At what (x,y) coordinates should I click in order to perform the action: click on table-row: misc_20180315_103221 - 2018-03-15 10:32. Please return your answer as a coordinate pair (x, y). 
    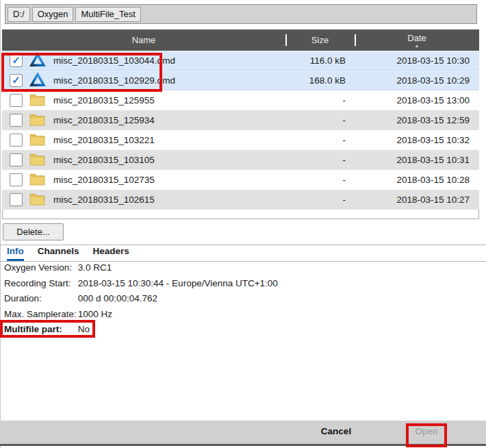
    Looking at the image, I should click on (241, 140).